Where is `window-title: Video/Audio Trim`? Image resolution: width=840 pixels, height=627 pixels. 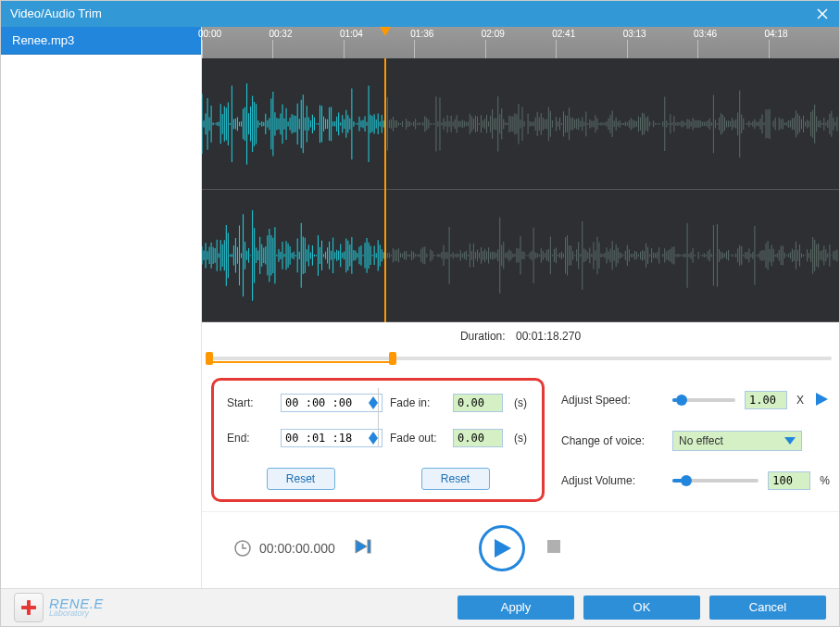 window-title: Video/Audio Trim is located at coordinates (413, 13).